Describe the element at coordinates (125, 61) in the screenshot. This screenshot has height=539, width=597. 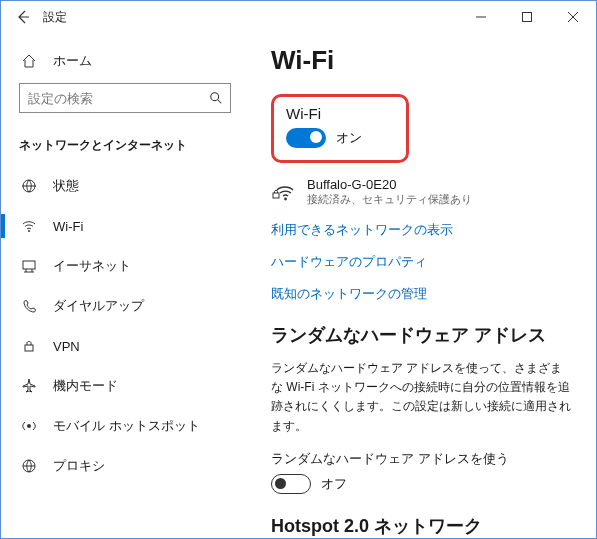
I see `nav-home: ホーム` at that location.